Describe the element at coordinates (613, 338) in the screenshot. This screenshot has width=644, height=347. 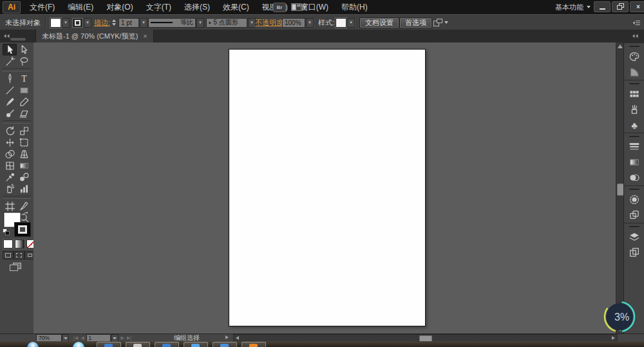
I see `scroll-right-icon` at that location.